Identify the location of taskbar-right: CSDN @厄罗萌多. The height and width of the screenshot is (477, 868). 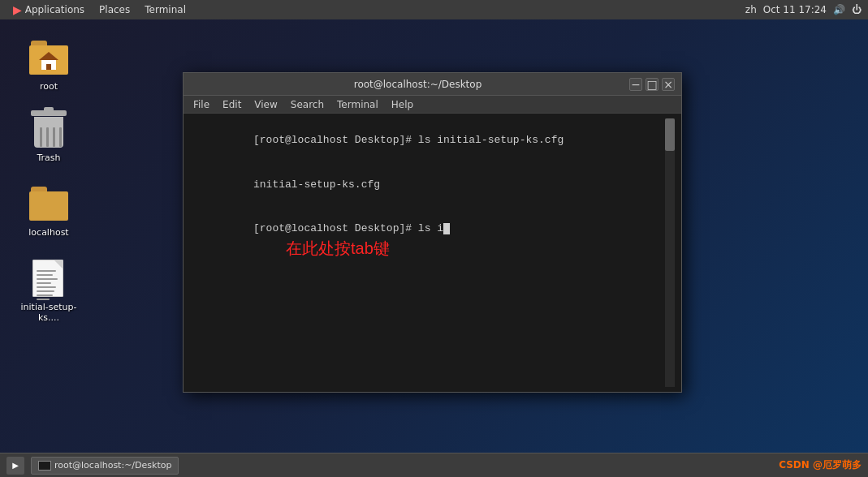
(820, 466).